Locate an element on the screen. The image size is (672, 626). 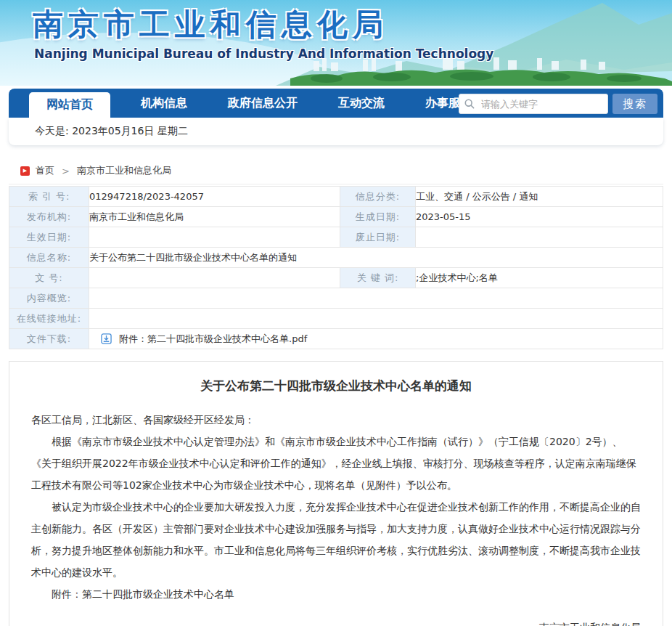
expiry-date-value is located at coordinates (540, 237).